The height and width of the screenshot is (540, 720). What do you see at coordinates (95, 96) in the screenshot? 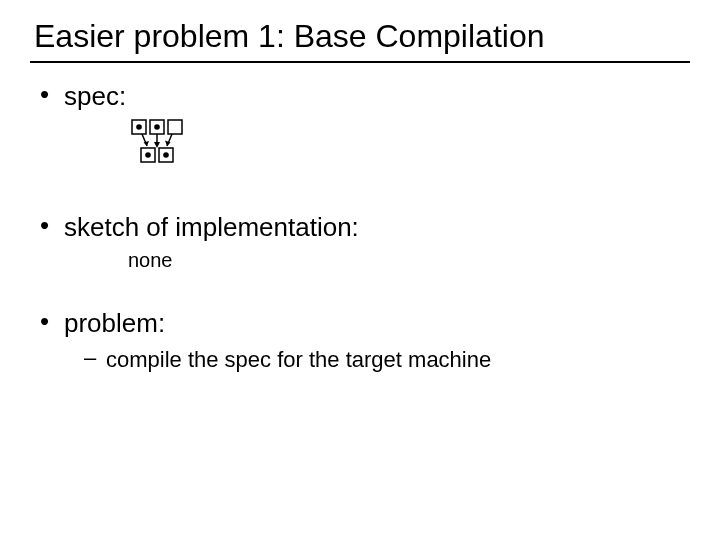
I see `bullet-spec-label: spec:` at bounding box center [95, 96].